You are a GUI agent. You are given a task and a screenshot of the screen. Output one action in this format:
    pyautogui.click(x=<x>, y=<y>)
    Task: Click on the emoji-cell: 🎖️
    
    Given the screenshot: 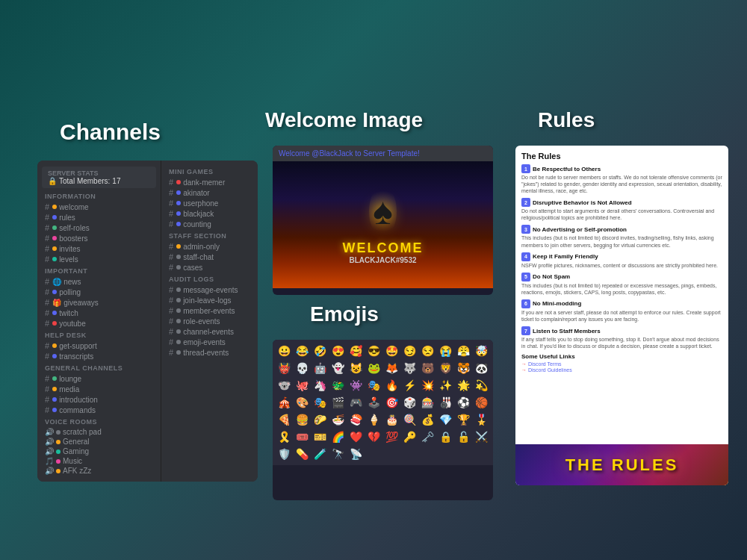 What is the action you would take?
    pyautogui.click(x=481, y=420)
    